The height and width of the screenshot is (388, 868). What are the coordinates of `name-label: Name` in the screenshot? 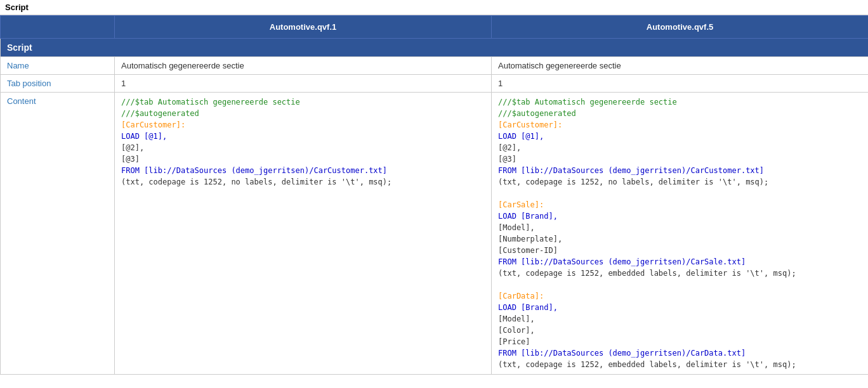 It's located at (58, 66).